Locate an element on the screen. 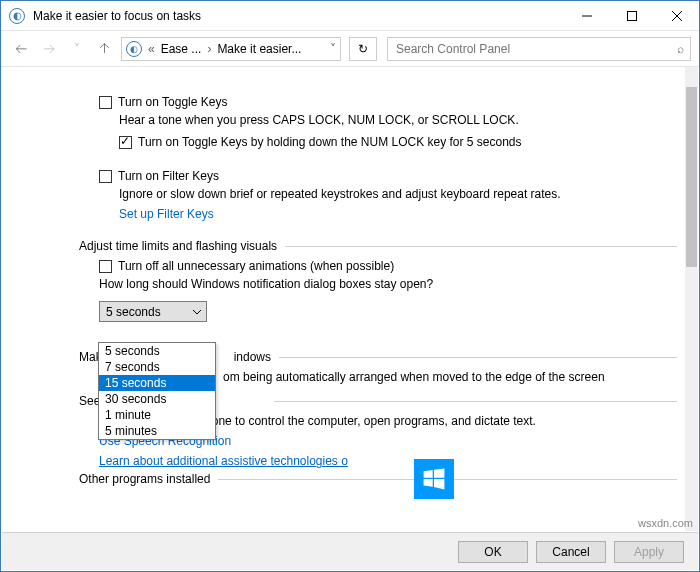 This screenshot has width=700, height=572. setup-filter-keys-link: Set up Filter Keys is located at coordinates (166, 214).